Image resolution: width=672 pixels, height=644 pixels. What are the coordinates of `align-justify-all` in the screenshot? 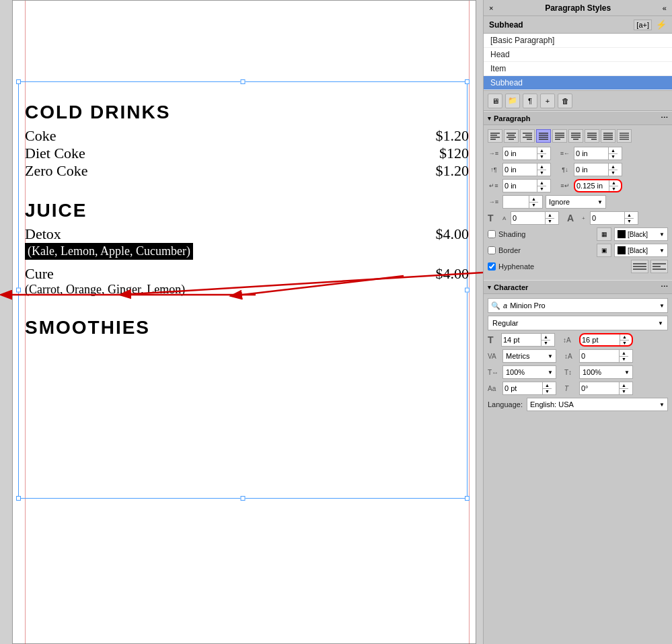 It's located at (608, 136).